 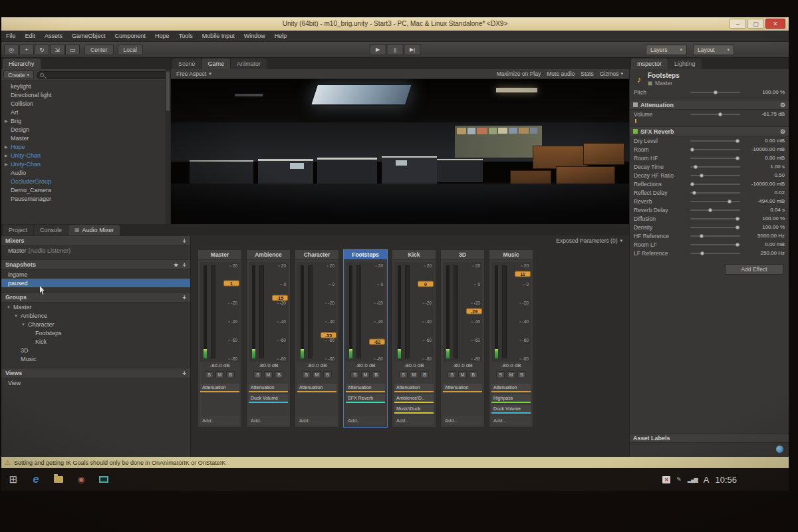 What do you see at coordinates (104, 479) in the screenshot?
I see `display-taskbar-button` at bounding box center [104, 479].